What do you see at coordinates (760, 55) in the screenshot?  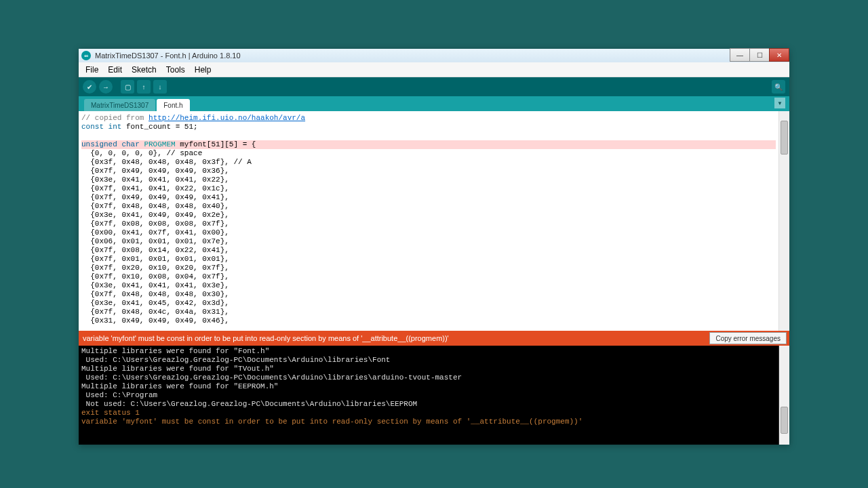 I see `window-controls: — ☐ ✕` at bounding box center [760, 55].